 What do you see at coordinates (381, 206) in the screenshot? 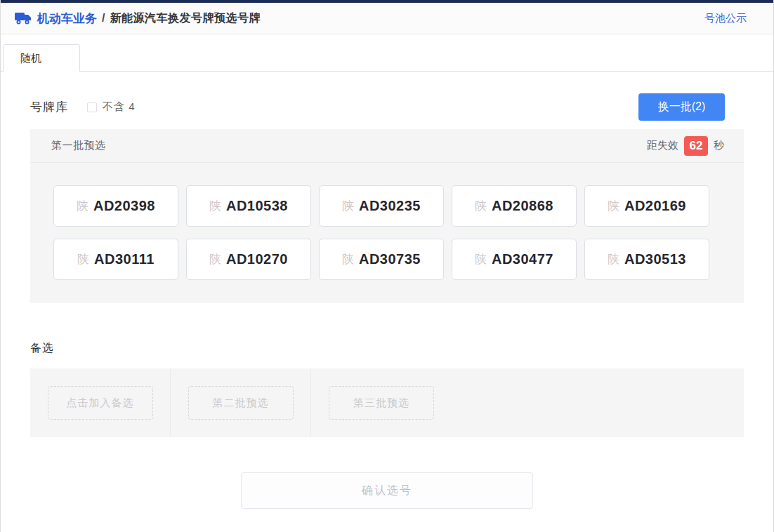
I see `plate-option: 陕 AD30235` at bounding box center [381, 206].